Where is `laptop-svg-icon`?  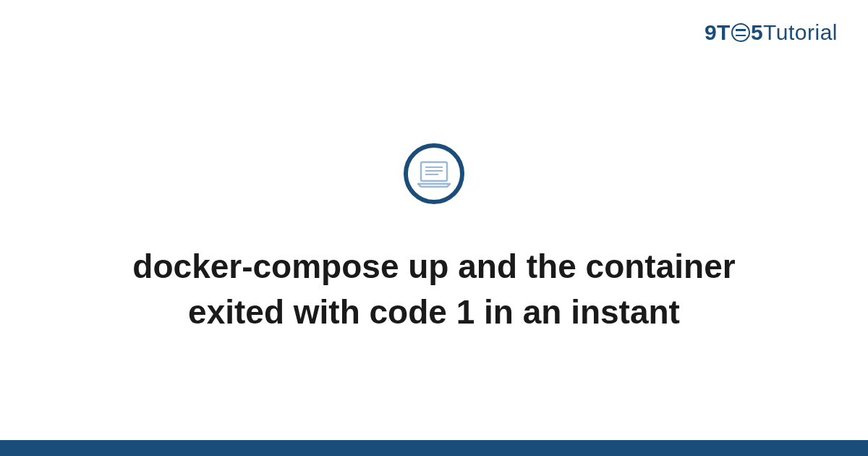 laptop-svg-icon is located at coordinates (434, 174).